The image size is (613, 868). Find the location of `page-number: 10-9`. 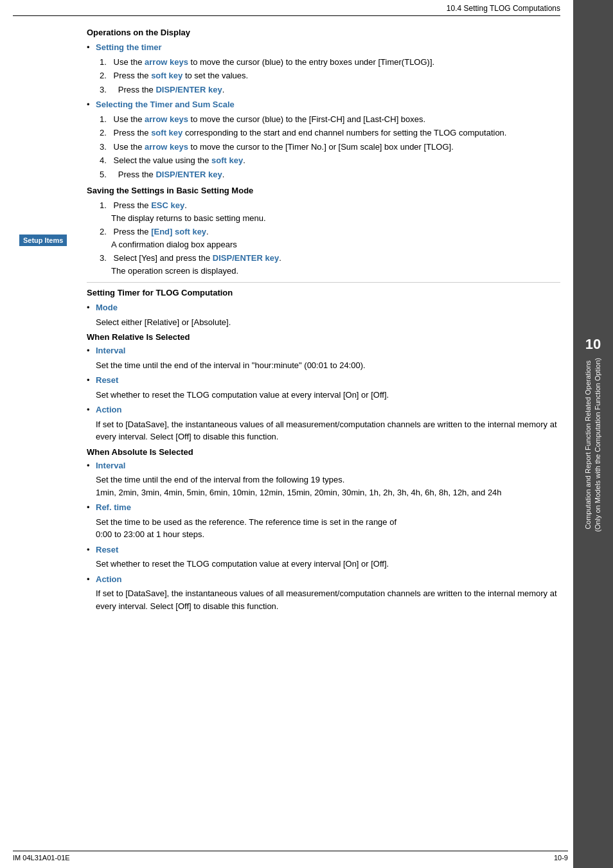

page-number: 10-9 is located at coordinates (561, 858).